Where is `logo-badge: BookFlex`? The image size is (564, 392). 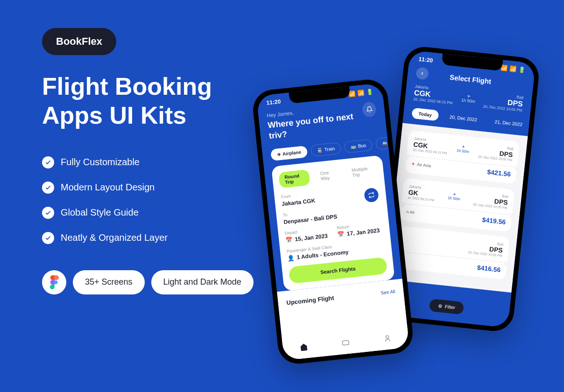
logo-badge: BookFlex is located at coordinates (79, 42).